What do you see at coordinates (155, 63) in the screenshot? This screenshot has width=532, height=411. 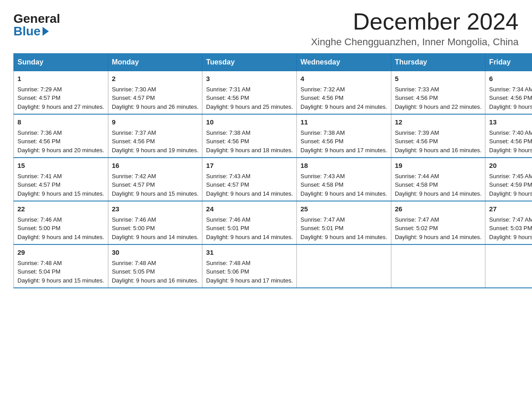 I see `day-of-week-header: Monday` at bounding box center [155, 63].